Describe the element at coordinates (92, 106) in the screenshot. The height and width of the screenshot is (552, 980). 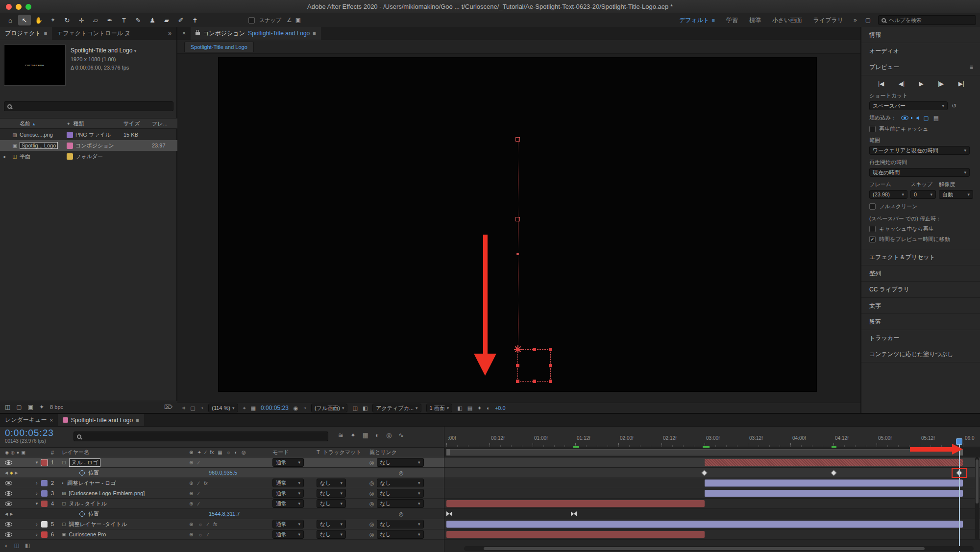
I see `project-search-input` at that location.